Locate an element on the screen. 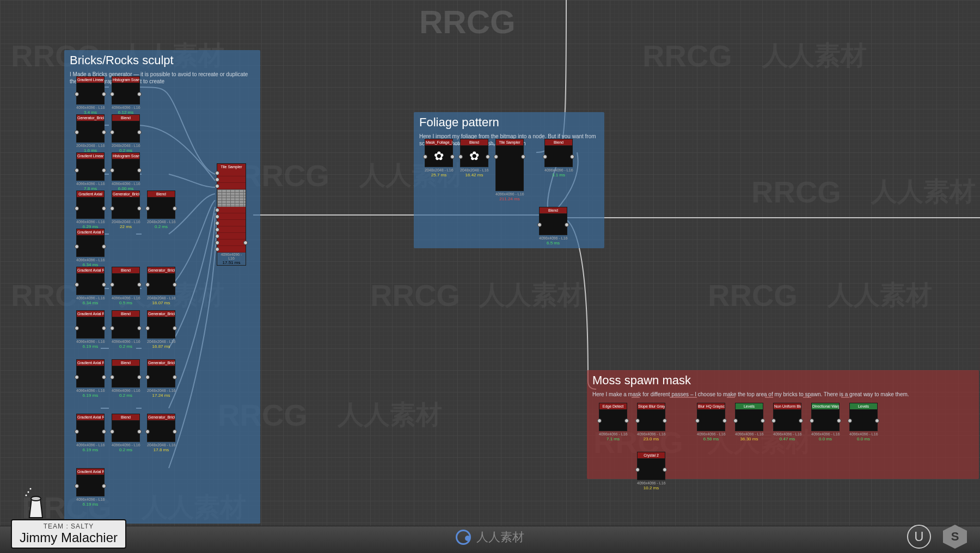  node-r7c: Generator_Bricks2048x2048 - L1616.87 ms is located at coordinates (161, 330).